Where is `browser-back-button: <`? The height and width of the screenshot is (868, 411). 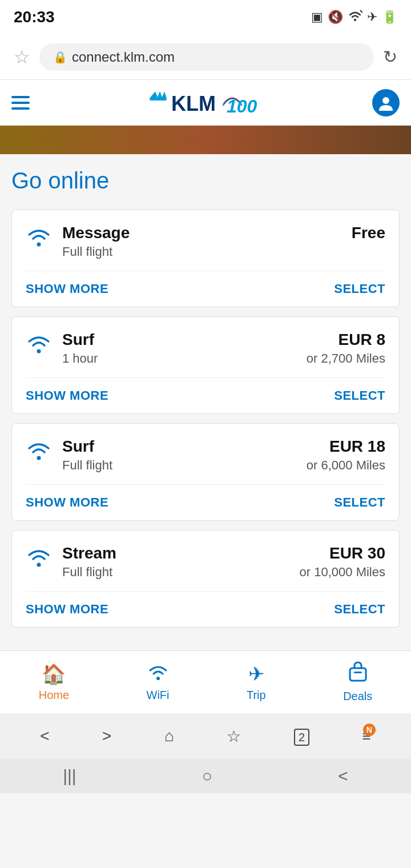
browser-back-button: < is located at coordinates (45, 736).